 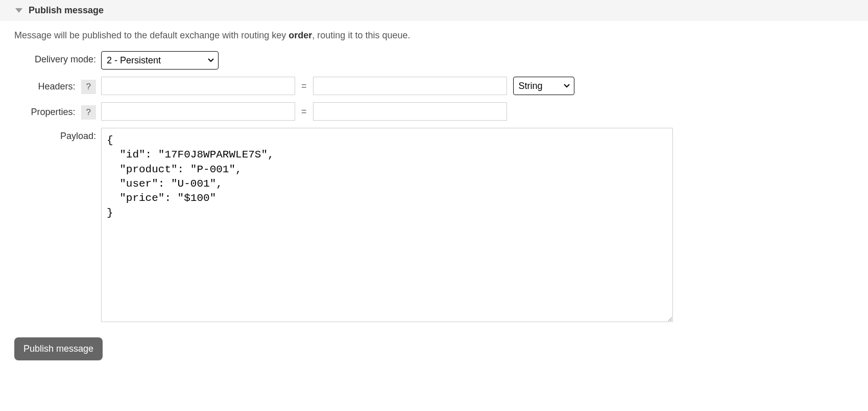 What do you see at coordinates (361, 35) in the screenshot?
I see `info-suffix: , routing it to this queue.` at bounding box center [361, 35].